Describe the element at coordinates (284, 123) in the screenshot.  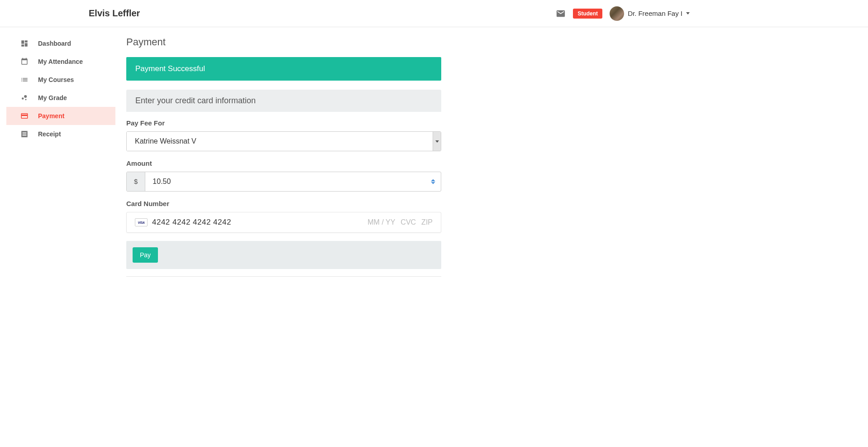
I see `pay-fee-for-label: Pay Fee For` at that location.